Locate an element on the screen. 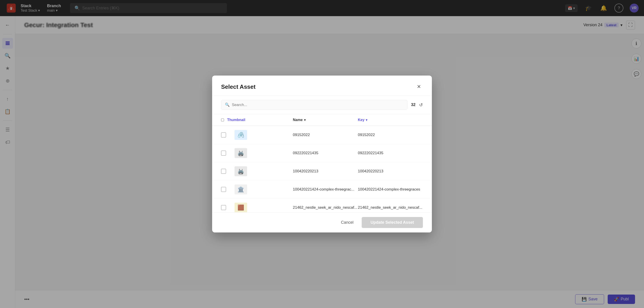 Image resolution: width=644 pixels, height=308 pixels. row-2-name: 092220221435 is located at coordinates (326, 153).